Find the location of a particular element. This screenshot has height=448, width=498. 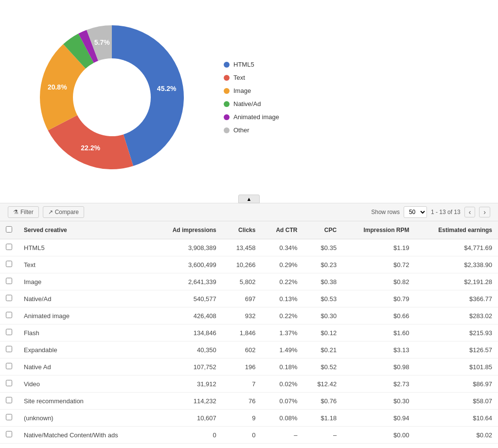

row-name: HTML5 is located at coordinates (85, 248).